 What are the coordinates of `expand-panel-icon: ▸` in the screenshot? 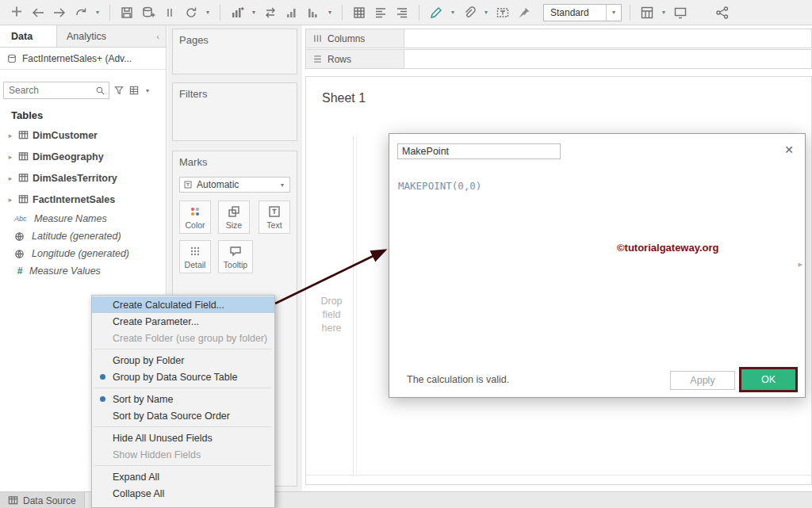 It's located at (800, 265).